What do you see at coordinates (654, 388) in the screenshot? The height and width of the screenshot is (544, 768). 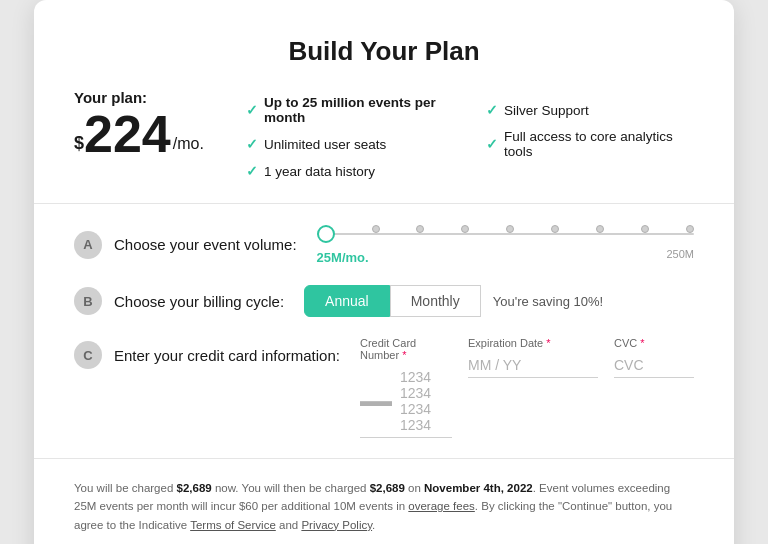 I see `cc-cvc-group: CVC * CVC` at bounding box center [654, 388].